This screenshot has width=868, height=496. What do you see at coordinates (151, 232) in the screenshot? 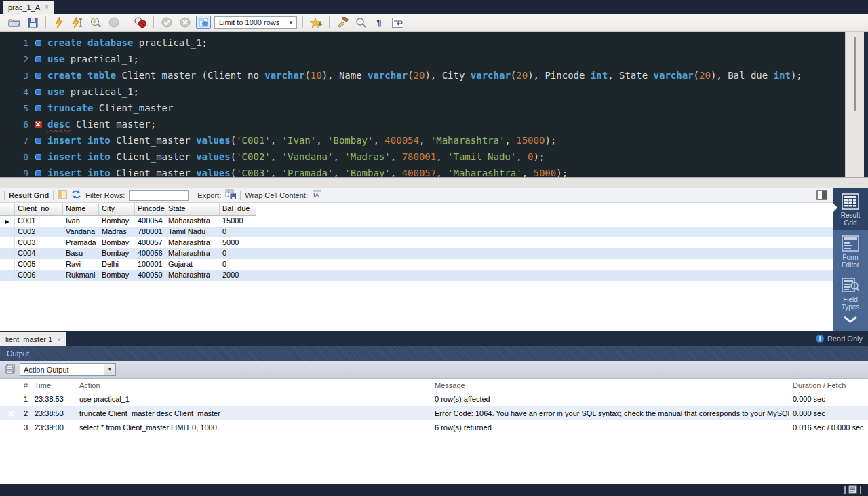
I see `grid-cell: 780001` at bounding box center [151, 232].